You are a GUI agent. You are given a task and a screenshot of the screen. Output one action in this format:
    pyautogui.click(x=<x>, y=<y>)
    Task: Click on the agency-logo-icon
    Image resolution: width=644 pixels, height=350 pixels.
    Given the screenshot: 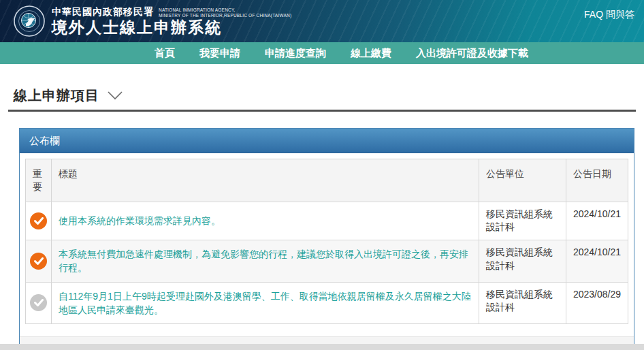 What is the action you would take?
    pyautogui.click(x=29, y=21)
    